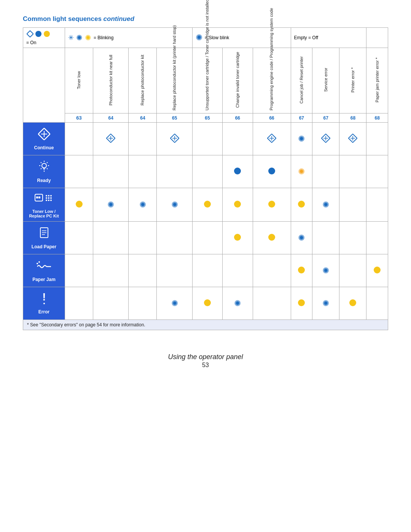 The width and height of the screenshot is (411, 532). What do you see at coordinates (47, 34) in the screenshot?
I see `yellow-dot-icon` at bounding box center [47, 34].